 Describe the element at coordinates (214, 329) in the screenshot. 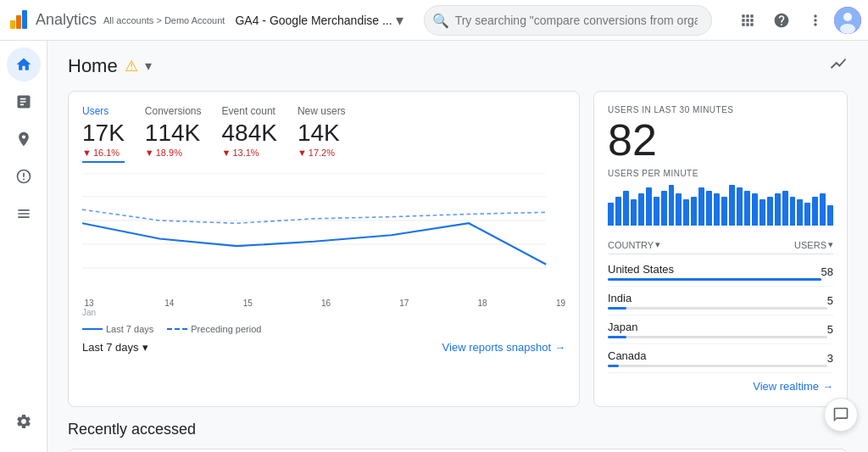

I see `legend-prev: Preceding period` at that location.